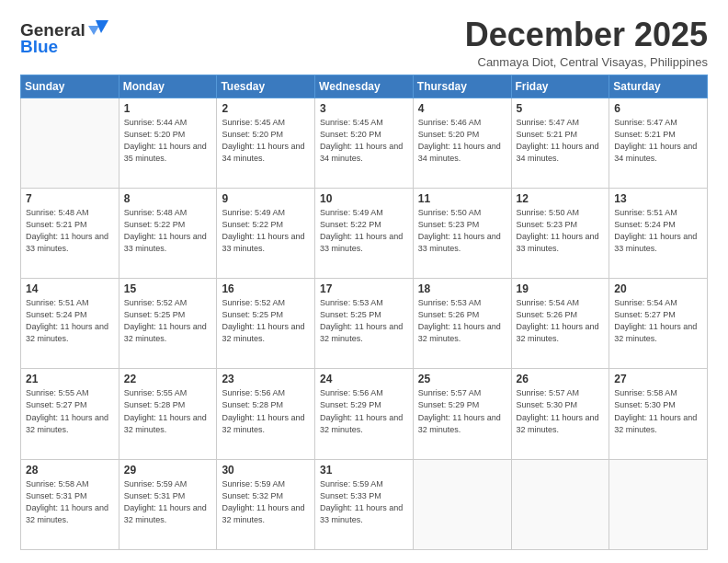  I want to click on day-number: 2, so click(266, 109).